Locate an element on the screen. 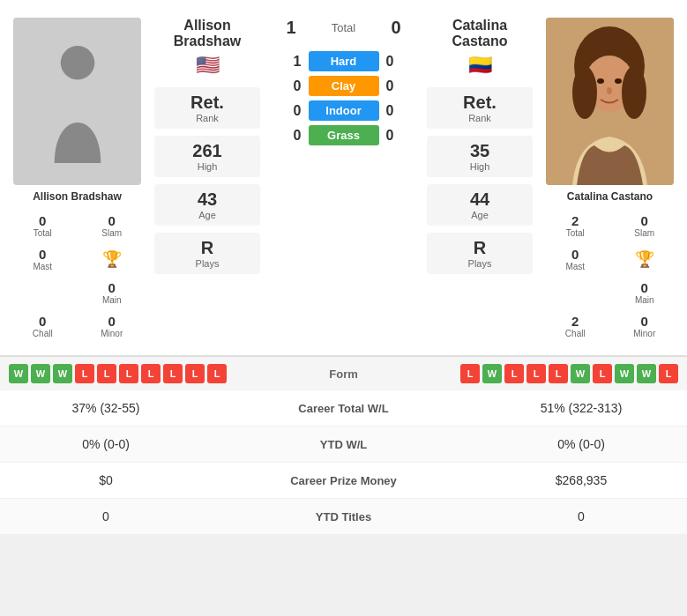  left-plays-stat: R Plays is located at coordinates (207, 254).